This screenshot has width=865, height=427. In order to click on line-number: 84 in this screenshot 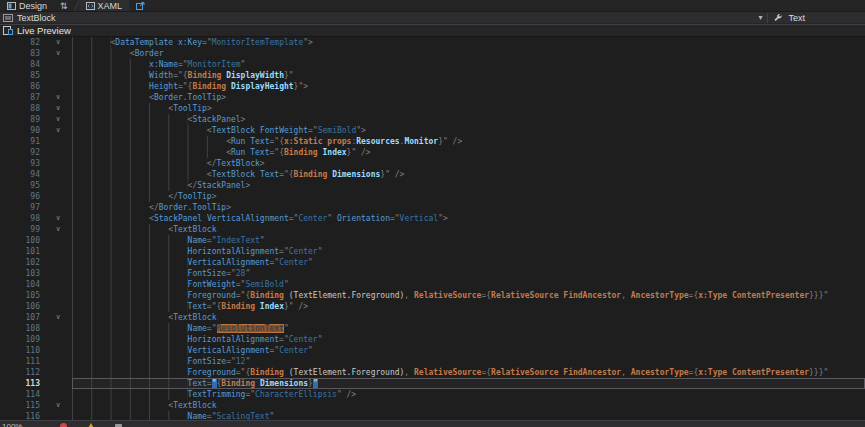, I will do `click(22, 64)`.